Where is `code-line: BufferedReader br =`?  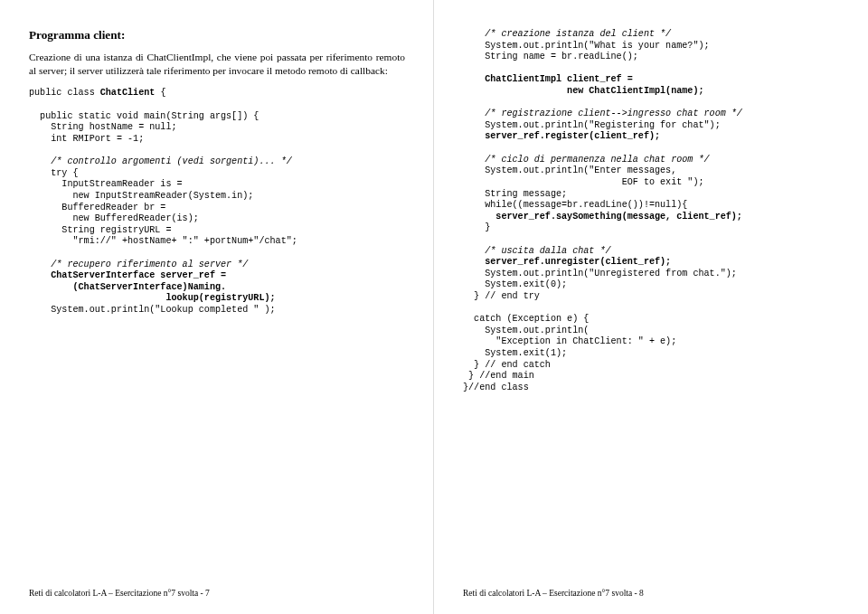
code-line: BufferedReader br = is located at coordinates (98, 208).